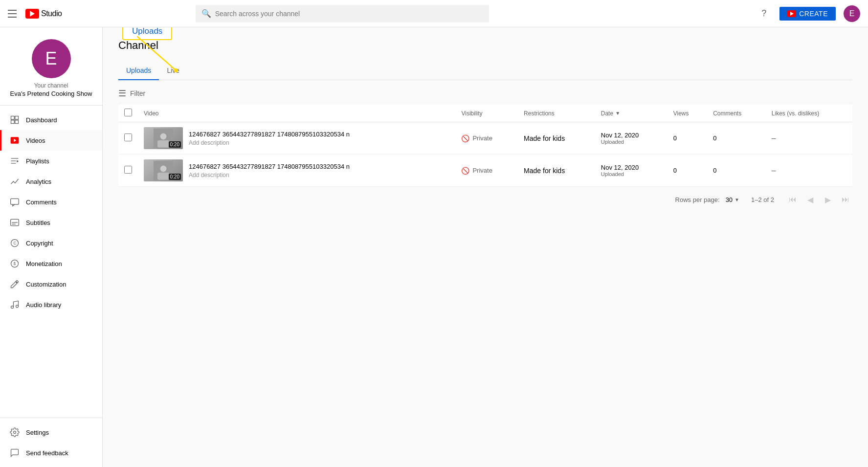  What do you see at coordinates (51, 243) in the screenshot?
I see `sidebar-item-copyright: C Copyright` at bounding box center [51, 243].